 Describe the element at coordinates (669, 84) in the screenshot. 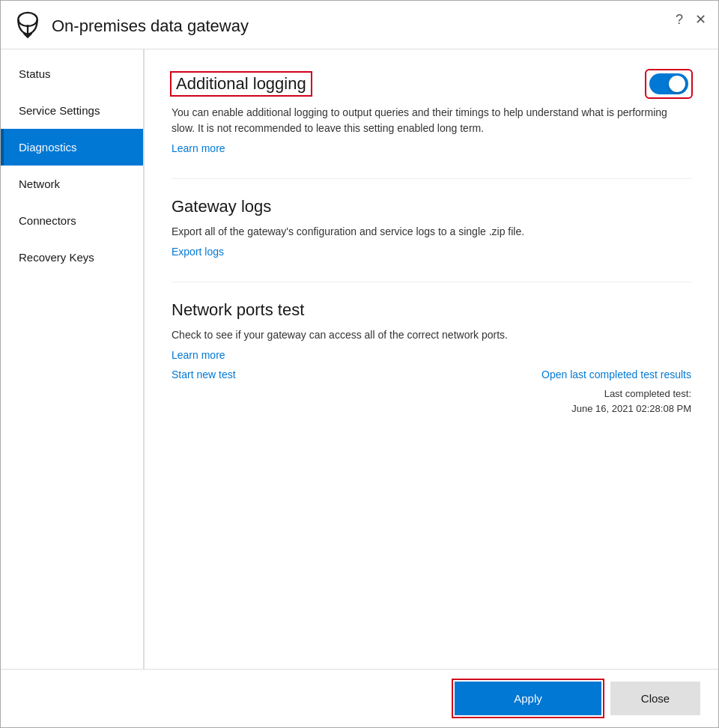

I see `additional-logging-toggle` at that location.